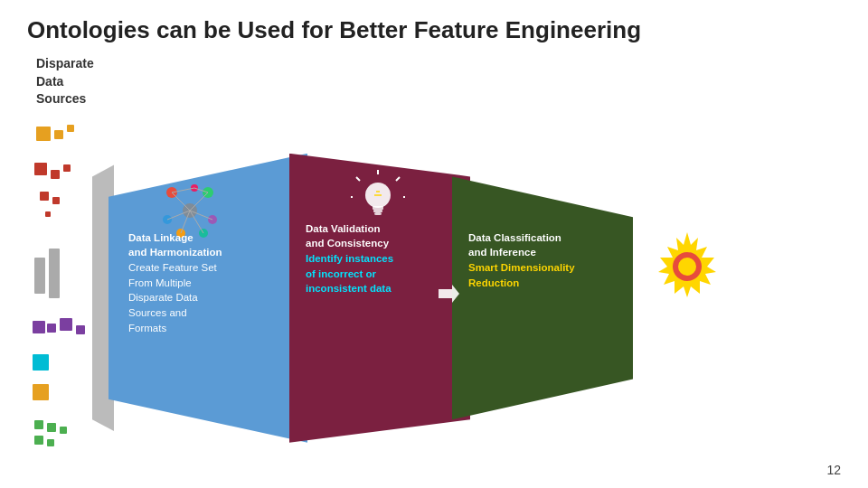 The width and height of the screenshot is (868, 488). What do you see at coordinates (382, 244) in the screenshot?
I see `maroon-subheader: and Consistency` at bounding box center [382, 244].